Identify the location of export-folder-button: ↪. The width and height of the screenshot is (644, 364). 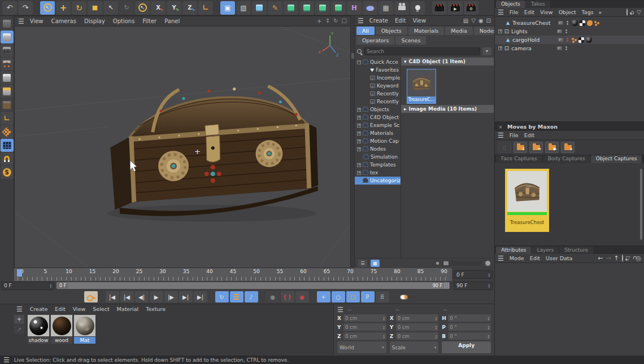
(536, 147).